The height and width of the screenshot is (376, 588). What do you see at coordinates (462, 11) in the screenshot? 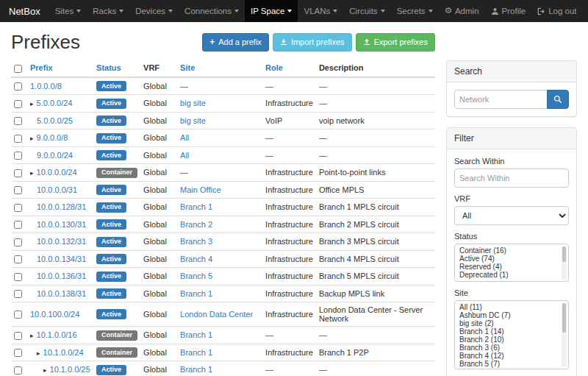
I see `nav-item-admin: ⚙Admin` at bounding box center [462, 11].